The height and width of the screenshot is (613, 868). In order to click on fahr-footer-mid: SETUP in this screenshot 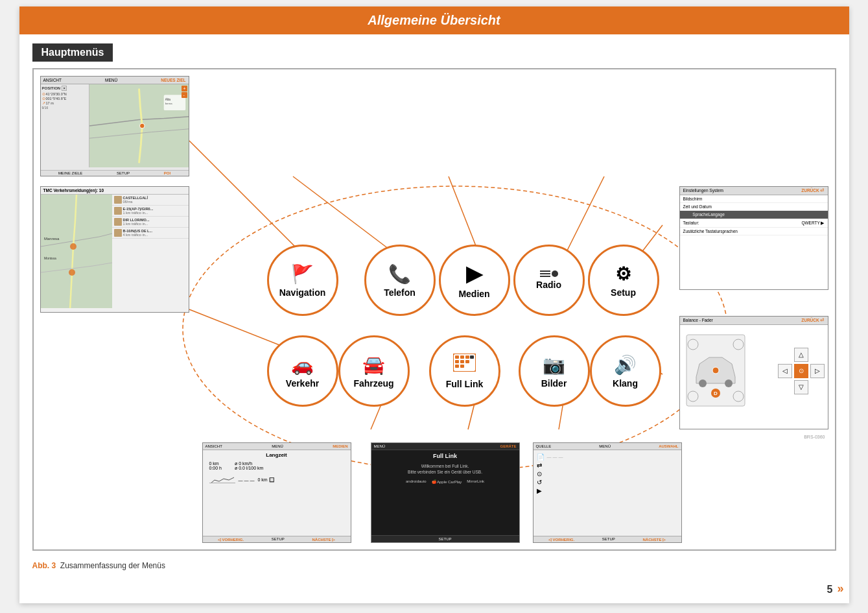, I will do `click(278, 540)`.